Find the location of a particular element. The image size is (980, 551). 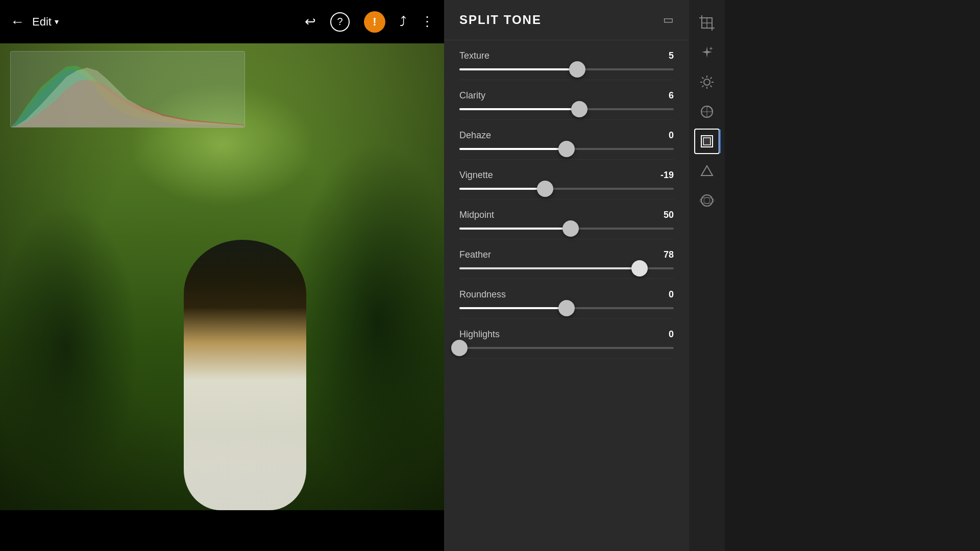

roundness-label: Roundness is located at coordinates (483, 295).